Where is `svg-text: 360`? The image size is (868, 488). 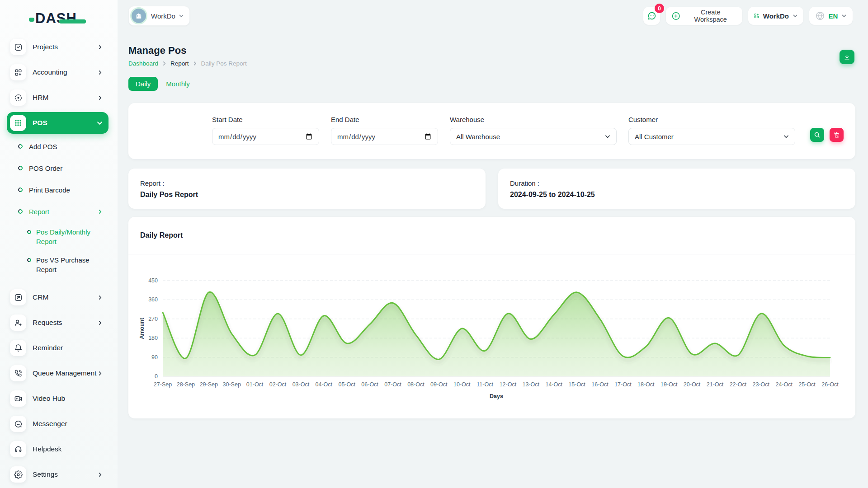 svg-text: 360 is located at coordinates (153, 300).